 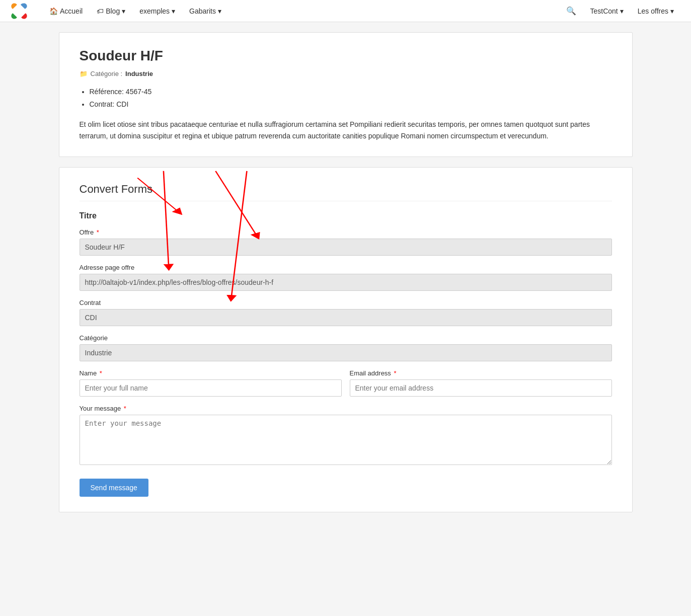 I want to click on home-icon: 🏠, so click(x=53, y=11).